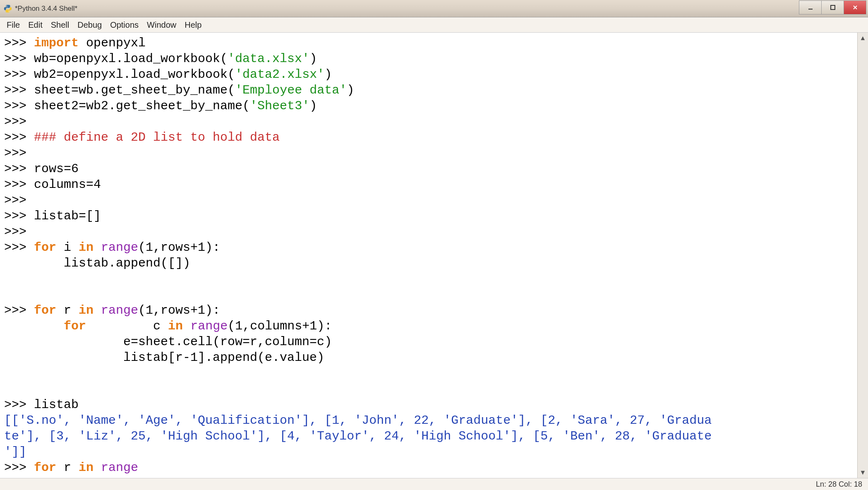 The width and height of the screenshot is (868, 490). Describe the element at coordinates (56, 43) in the screenshot. I see `kw-import: import` at that location.